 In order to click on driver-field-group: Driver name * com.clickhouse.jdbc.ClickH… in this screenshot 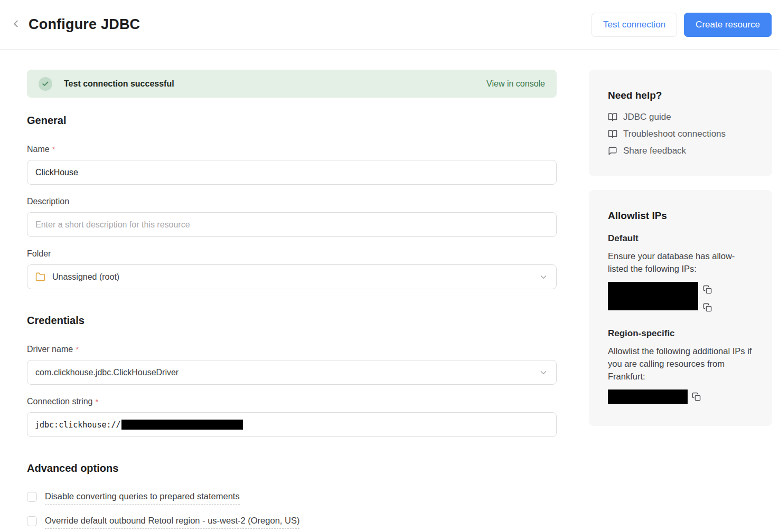, I will do `click(292, 365)`.